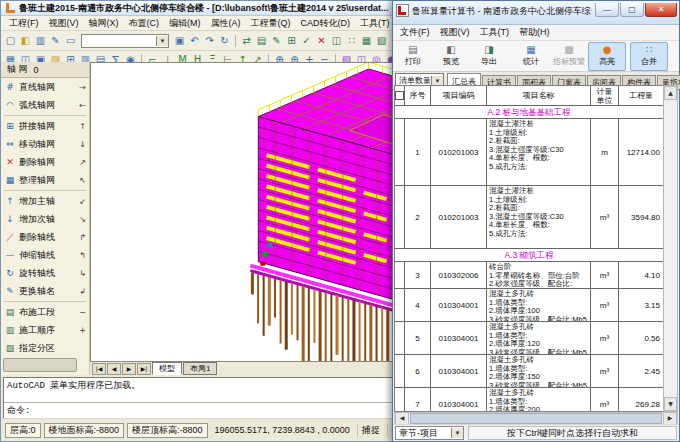 The height and width of the screenshot is (442, 680). What do you see at coordinates (82, 126) in the screenshot?
I see `sidebar-item-arrow-icon: ↑` at bounding box center [82, 126].